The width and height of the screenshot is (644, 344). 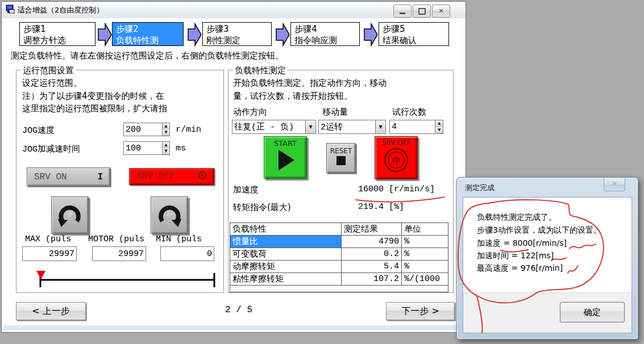 I want to click on pos-min-label: MIN (puls, so click(x=178, y=240).